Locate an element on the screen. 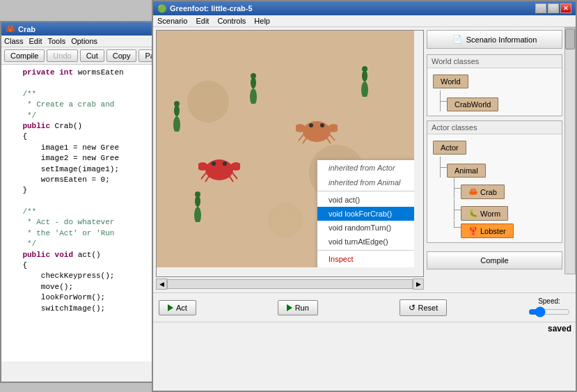  vertical-scrollbar is located at coordinates (570, 150).